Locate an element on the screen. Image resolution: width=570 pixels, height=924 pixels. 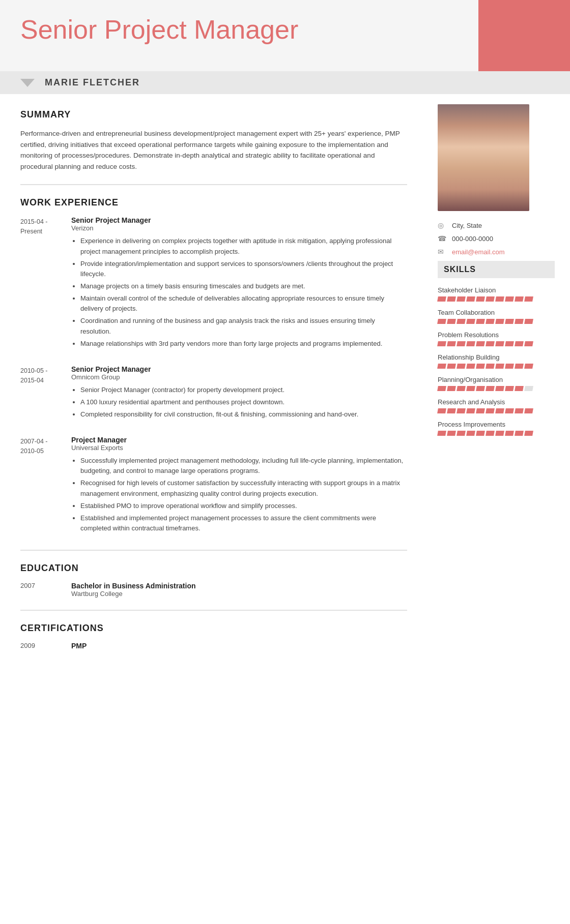
work-bullets-1: Experience in delivering on complex proj… is located at coordinates (239, 292).